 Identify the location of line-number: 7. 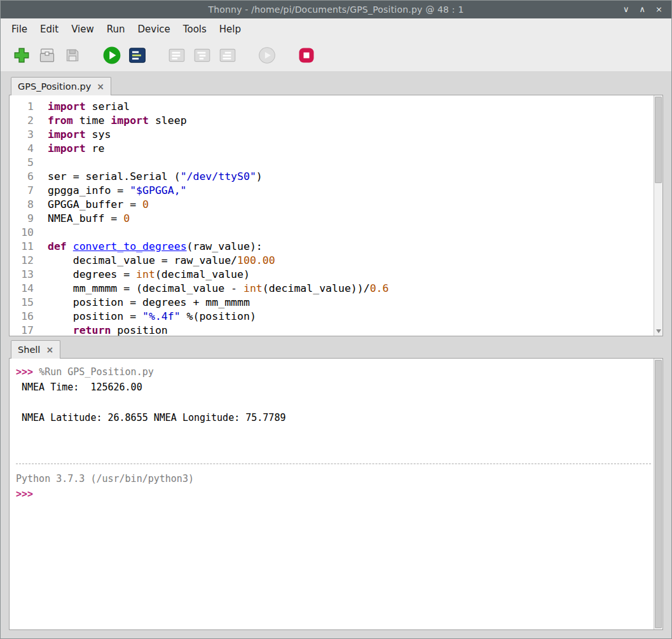
(22, 191).